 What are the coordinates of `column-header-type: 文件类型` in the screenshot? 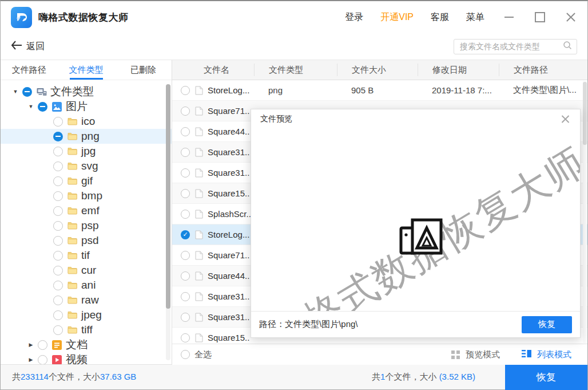 It's located at (295, 70).